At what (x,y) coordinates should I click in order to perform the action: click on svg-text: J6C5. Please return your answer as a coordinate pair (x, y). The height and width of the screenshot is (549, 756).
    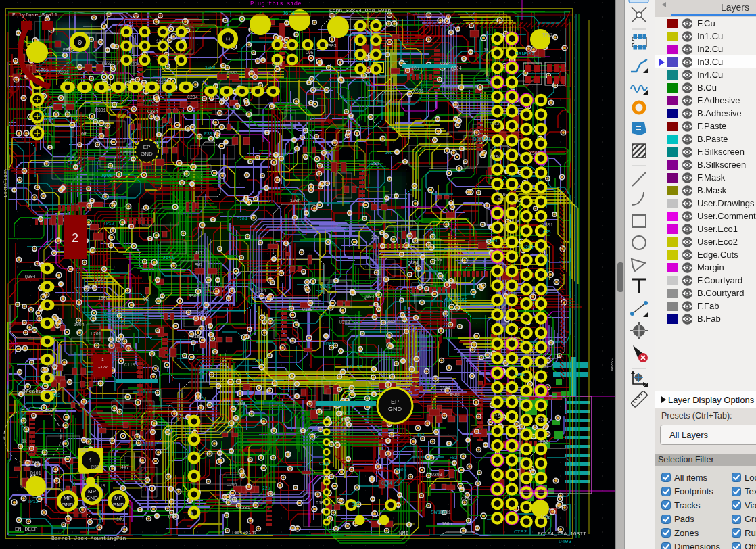
    Looking at the image, I should click on (169, 257).